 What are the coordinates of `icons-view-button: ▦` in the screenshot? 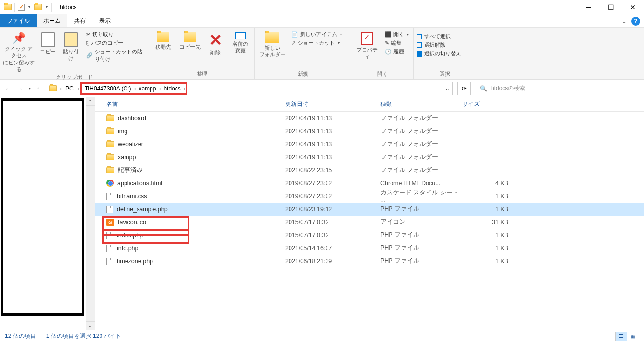 It's located at (633, 336).